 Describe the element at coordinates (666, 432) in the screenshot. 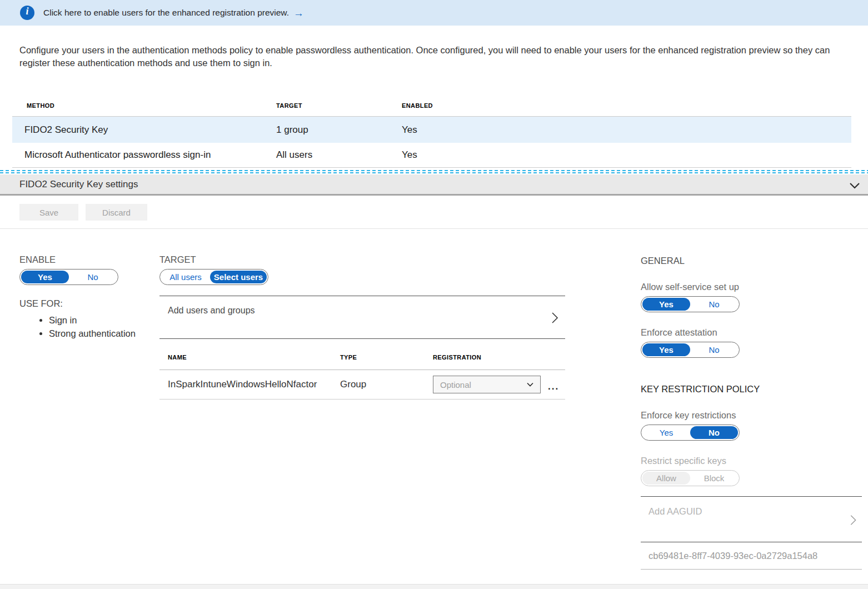

I see `enforce-key-restrictions-yes: Yes` at that location.